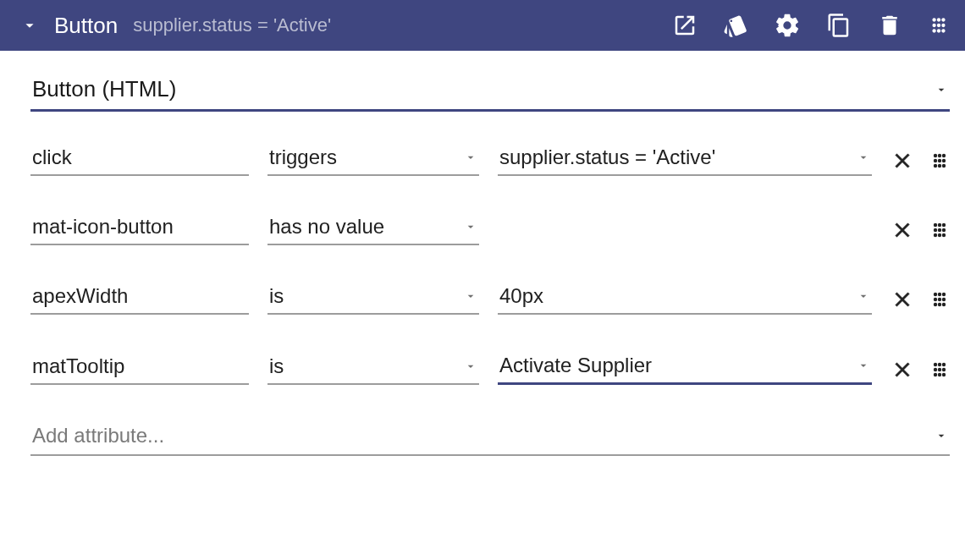 The height and width of the screenshot is (560, 965). Describe the element at coordinates (140, 298) in the screenshot. I see `attribute-name-input: apexWidth` at that location.